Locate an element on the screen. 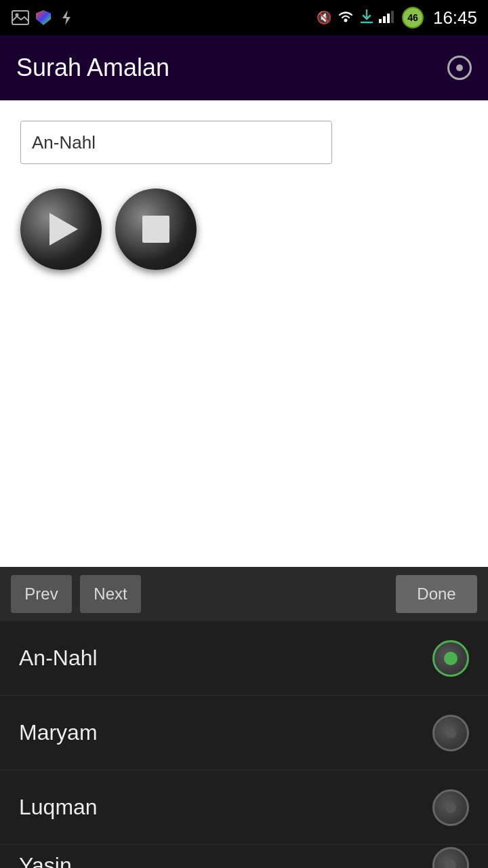 This screenshot has width=488, height=868. play-icon is located at coordinates (64, 229).